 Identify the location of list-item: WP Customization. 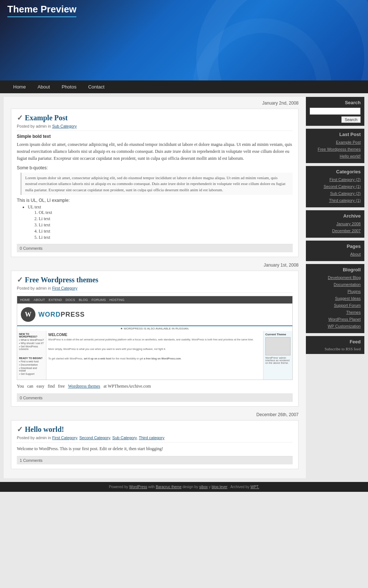
(335, 326).